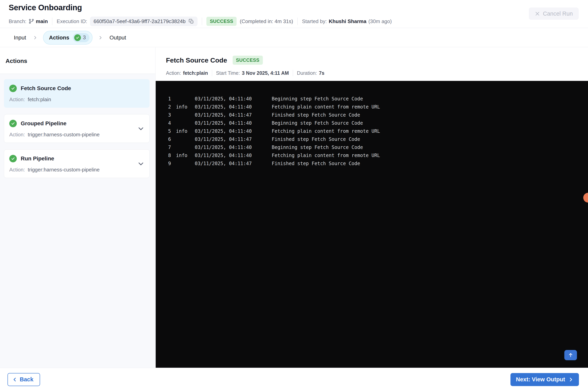 This screenshot has height=391, width=588. I want to click on log-line-number: 4, so click(172, 123).